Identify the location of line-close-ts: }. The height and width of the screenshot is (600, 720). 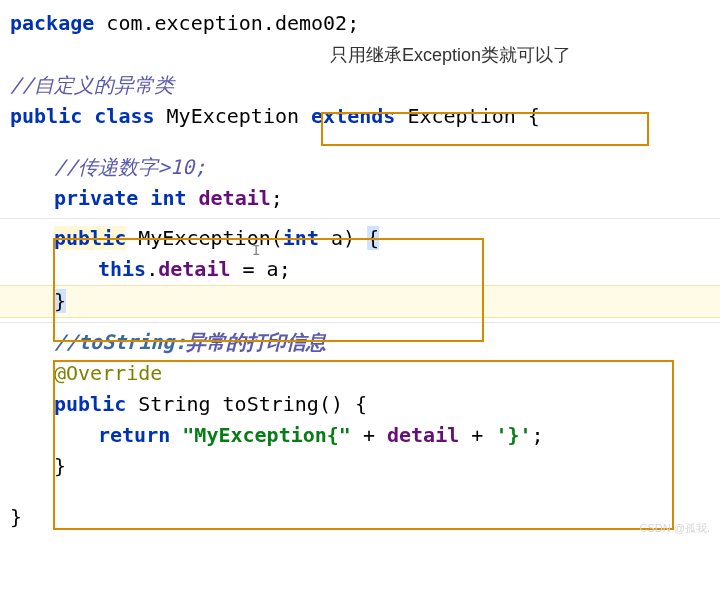
(360, 466).